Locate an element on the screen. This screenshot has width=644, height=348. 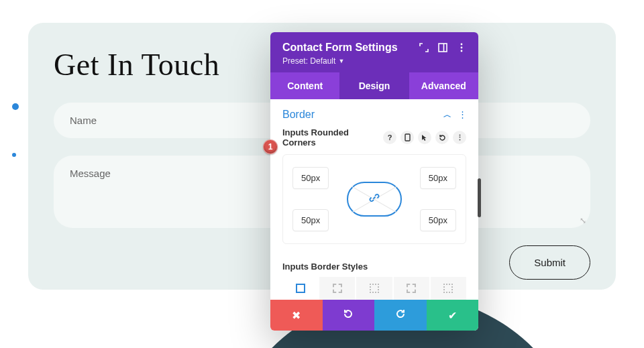
redo-icon is located at coordinates (400, 315).